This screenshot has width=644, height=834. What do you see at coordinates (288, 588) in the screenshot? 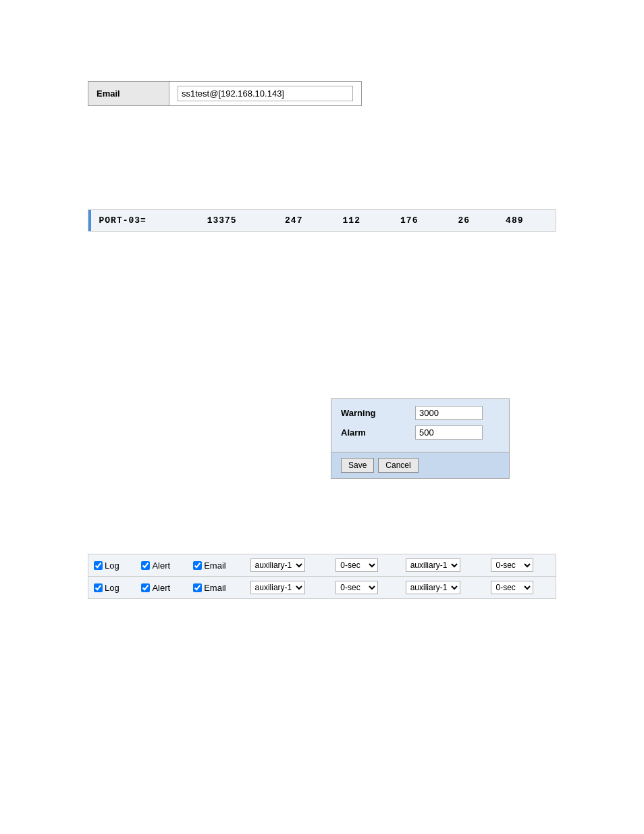
I see `select1-cell-2: auxiliary-1 auxiliary-2 auxiliary-3` at bounding box center [288, 588].